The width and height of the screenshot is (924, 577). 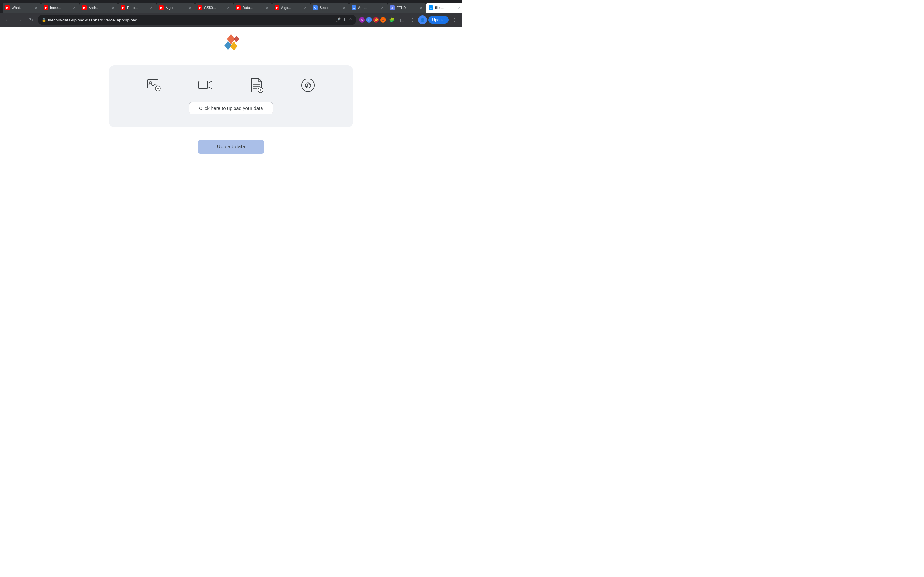 What do you see at coordinates (445, 8) in the screenshot?
I see `tab-label: filec...` at bounding box center [445, 8].